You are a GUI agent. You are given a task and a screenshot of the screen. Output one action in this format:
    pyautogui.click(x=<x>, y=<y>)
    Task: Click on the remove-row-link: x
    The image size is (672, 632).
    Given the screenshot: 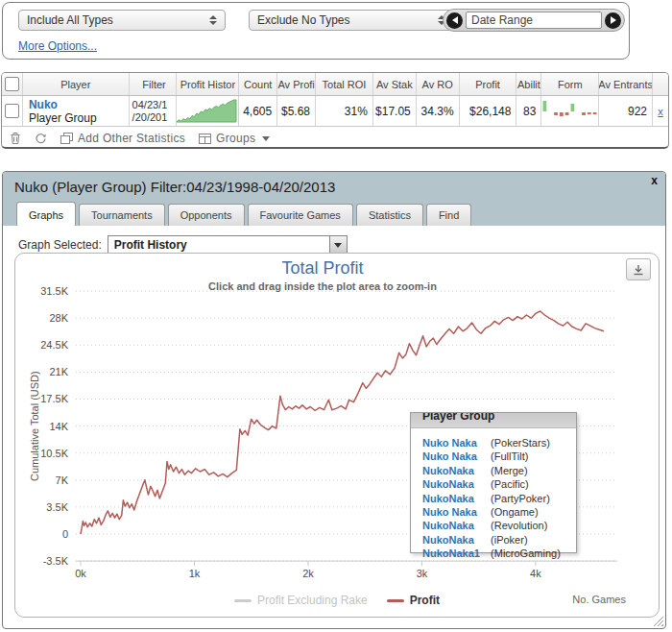 What is the action you would take?
    pyautogui.click(x=660, y=111)
    